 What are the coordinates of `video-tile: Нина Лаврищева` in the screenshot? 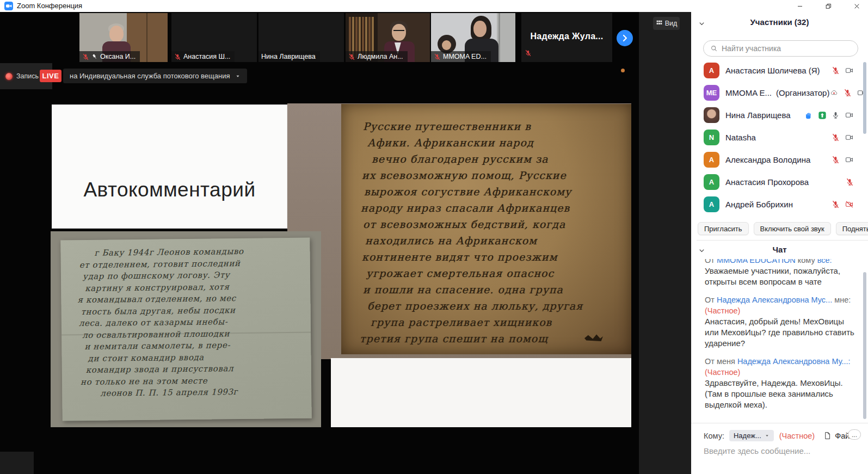 It's located at (301, 38).